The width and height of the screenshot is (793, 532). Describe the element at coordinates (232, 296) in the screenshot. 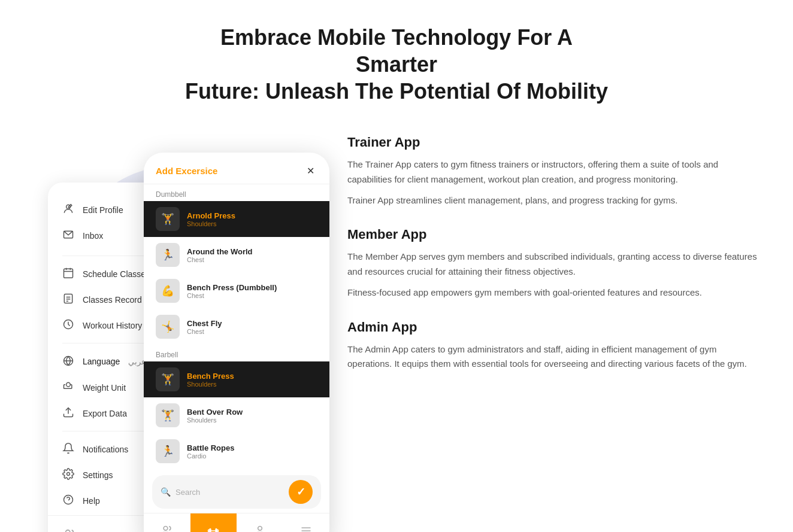

I see `exercise-cat-bench-db: Chest` at that location.